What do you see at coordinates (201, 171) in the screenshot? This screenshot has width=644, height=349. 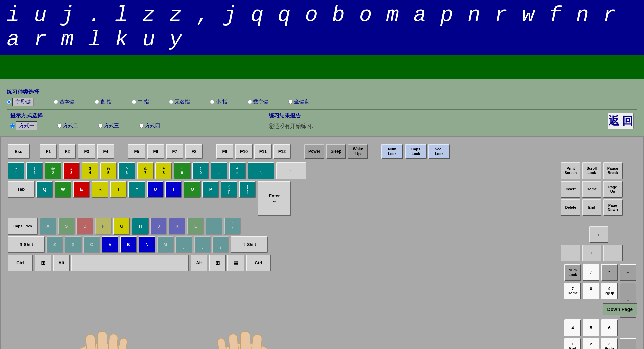 I see `key-0: )0` at bounding box center [201, 171].